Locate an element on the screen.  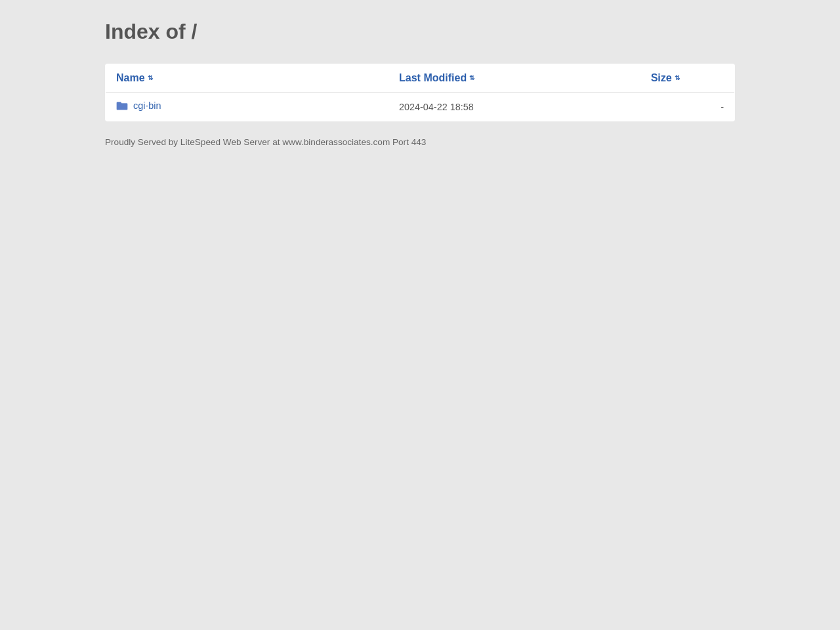
size-sort-icon: ⇅ is located at coordinates (677, 78).